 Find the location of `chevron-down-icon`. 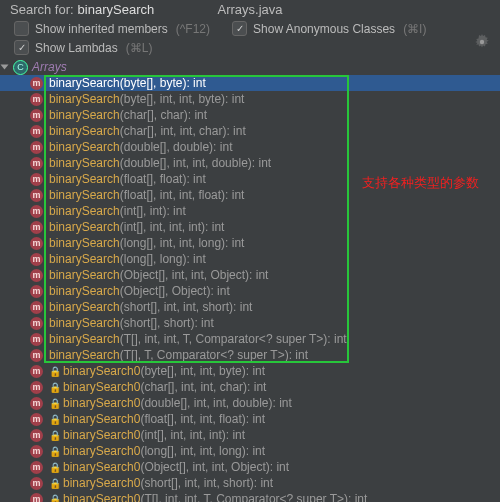

chevron-down-icon is located at coordinates (5, 68).